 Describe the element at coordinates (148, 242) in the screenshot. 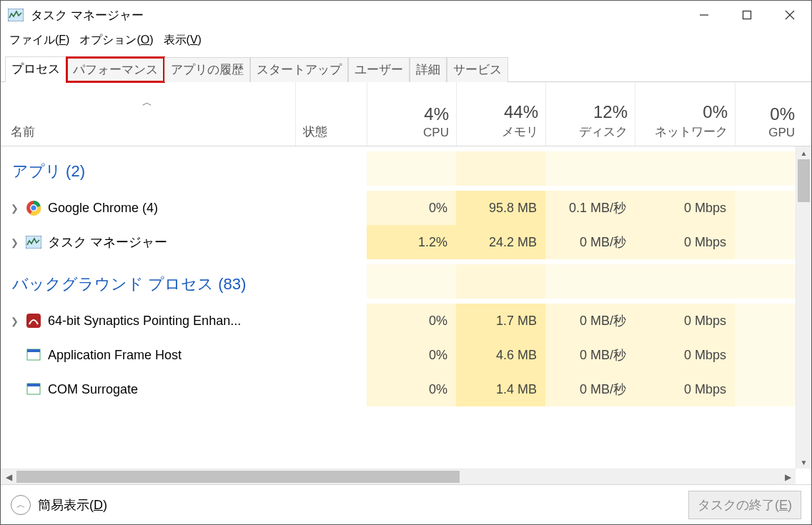

I see `row-name-cell: ❯ タスク マネージャー` at that location.